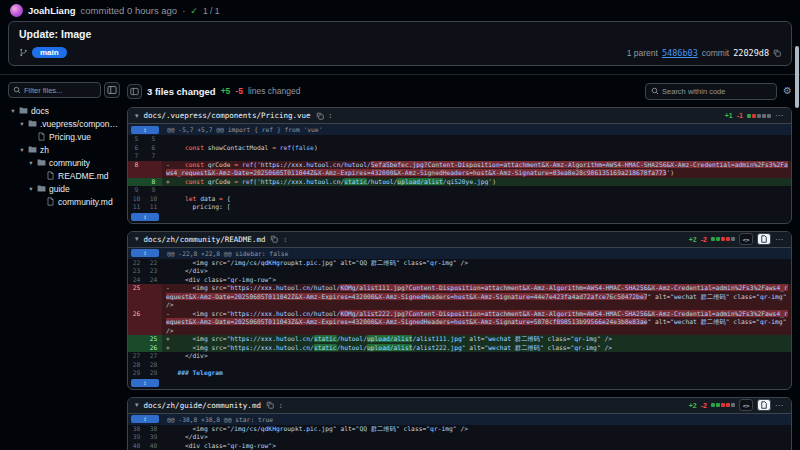 The height and width of the screenshot is (450, 800). Describe the element at coordinates (154, 140) in the screenshot. I see `new-line-number: 5` at that location.